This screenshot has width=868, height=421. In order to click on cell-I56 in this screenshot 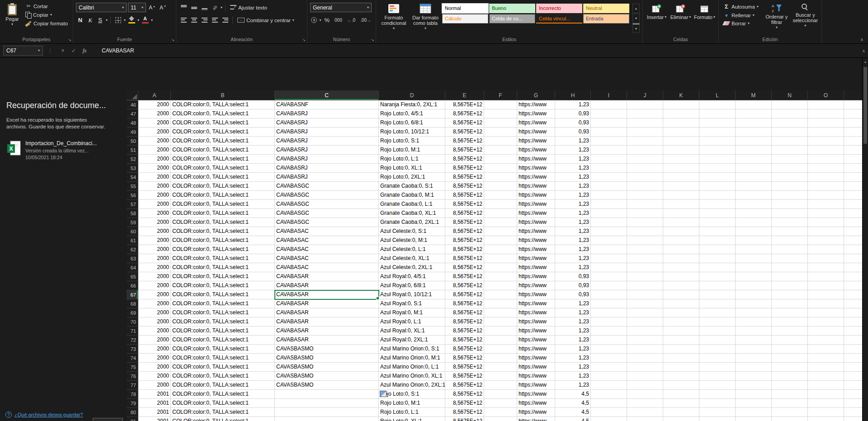, I will do `click(609, 195)`.